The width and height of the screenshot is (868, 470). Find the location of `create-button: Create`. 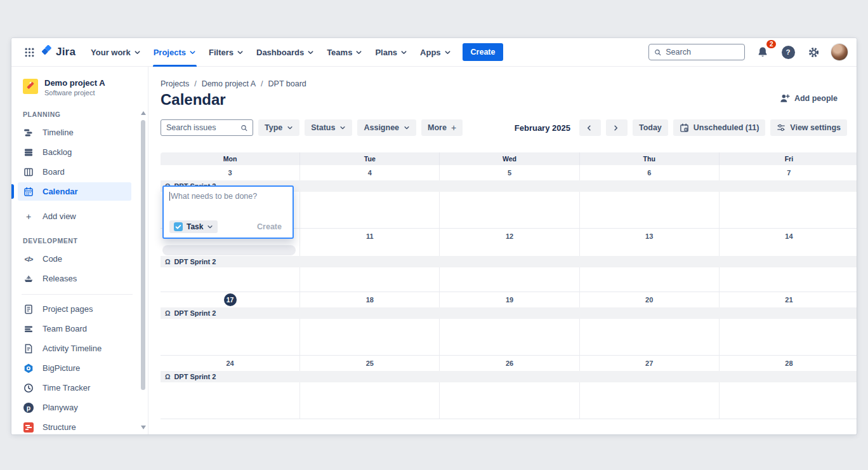

create-button: Create is located at coordinates (483, 52).